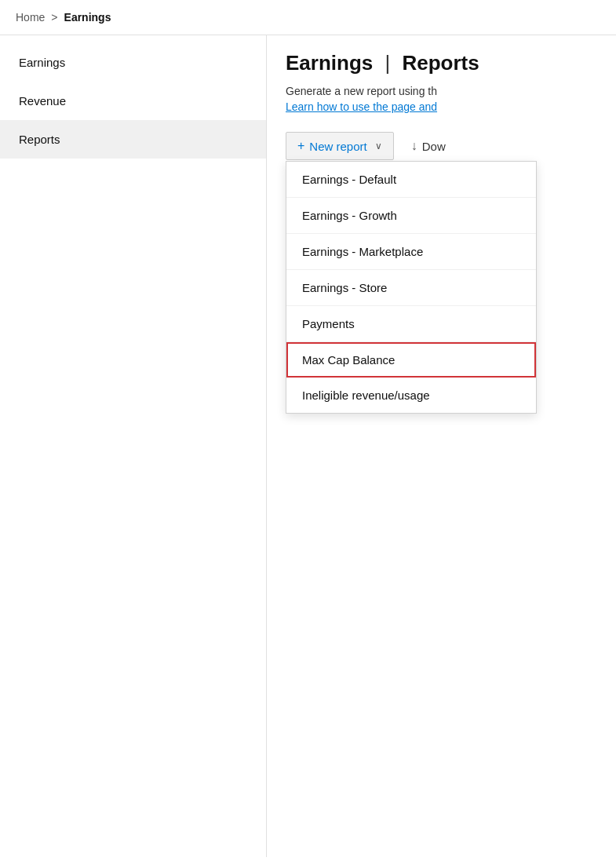 This screenshot has height=861, width=616. What do you see at coordinates (133, 63) in the screenshot?
I see `sidebar-item-earnings: Earnings` at bounding box center [133, 63].